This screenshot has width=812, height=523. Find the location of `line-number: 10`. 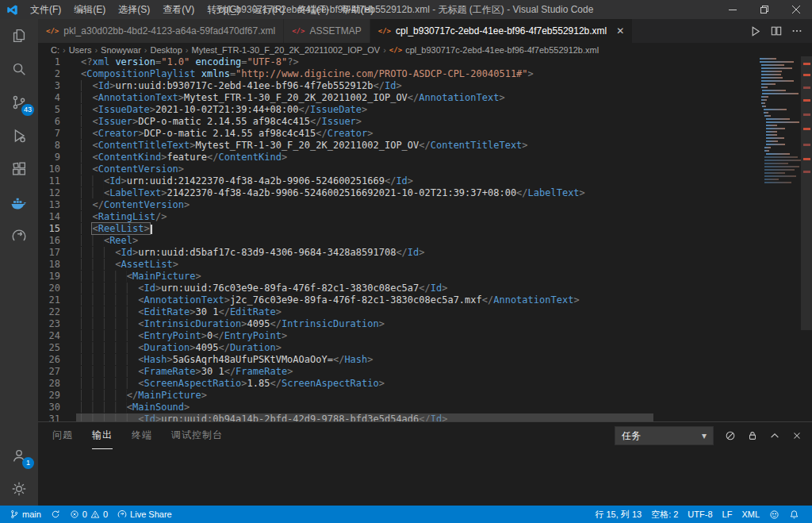

line-number: 10 is located at coordinates (49, 170).